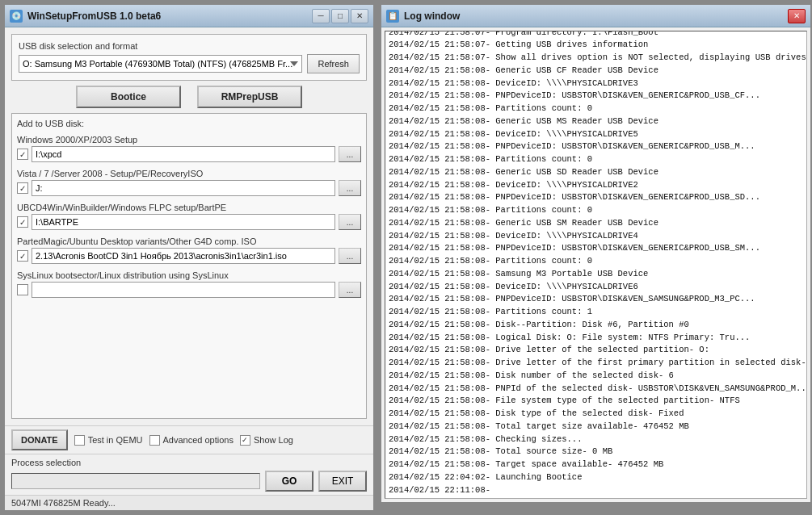 Image resolution: width=812 pixels, height=515 pixels. What do you see at coordinates (79, 441) in the screenshot?
I see `test-qemu-checkbox` at bounding box center [79, 441].